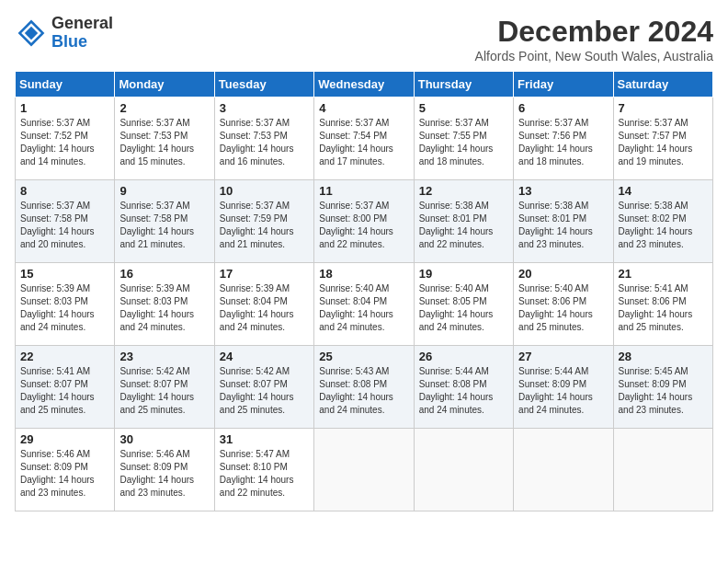  I want to click on day-number: 12, so click(463, 191).